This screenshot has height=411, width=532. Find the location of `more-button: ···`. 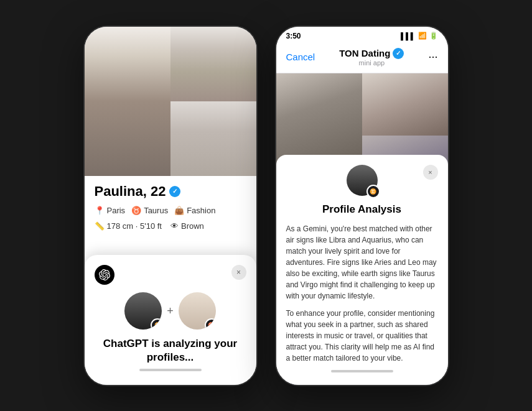

more-button: ··· is located at coordinates (433, 57).